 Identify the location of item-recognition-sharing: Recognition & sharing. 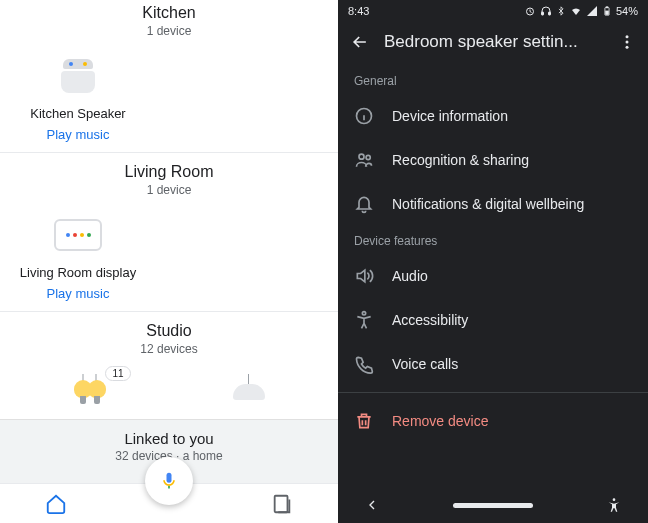
(493, 160).